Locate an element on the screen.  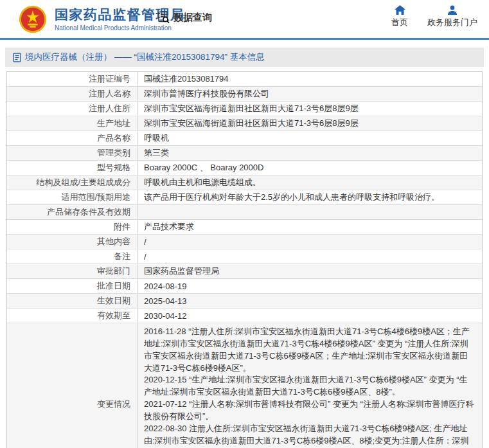
row-value: 2030-04-12 is located at coordinates (310, 316).